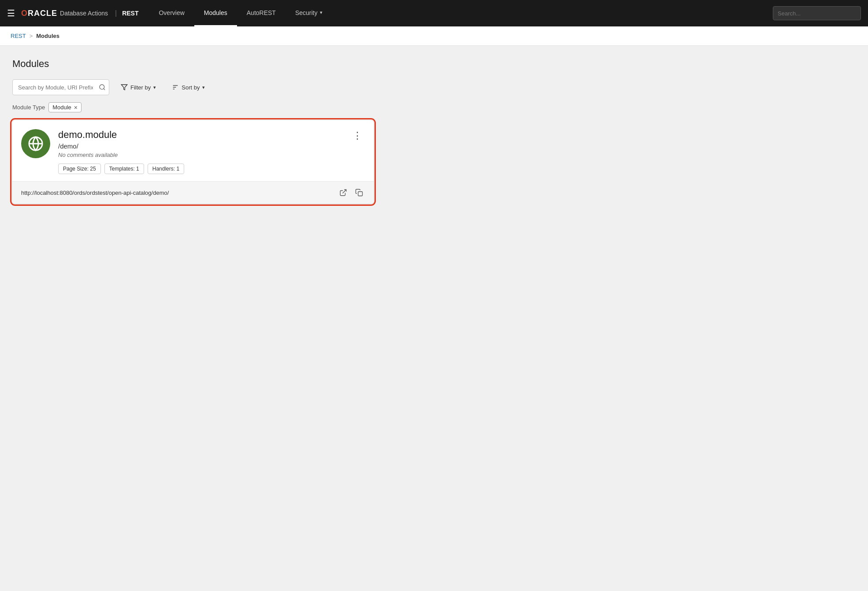  Describe the element at coordinates (343, 193) in the screenshot. I see `open-external-icon` at that location.